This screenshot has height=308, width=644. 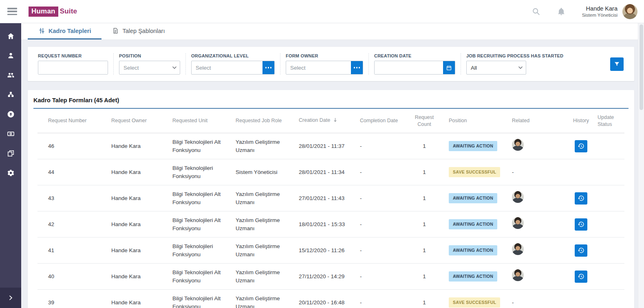 What do you see at coordinates (53, 11) in the screenshot?
I see `app-logo: Human Suite` at bounding box center [53, 11].